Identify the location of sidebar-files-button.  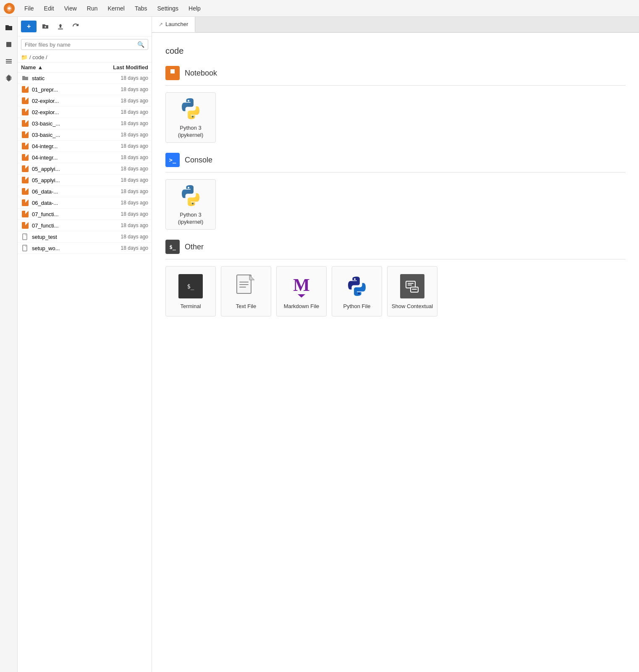
(9, 28).